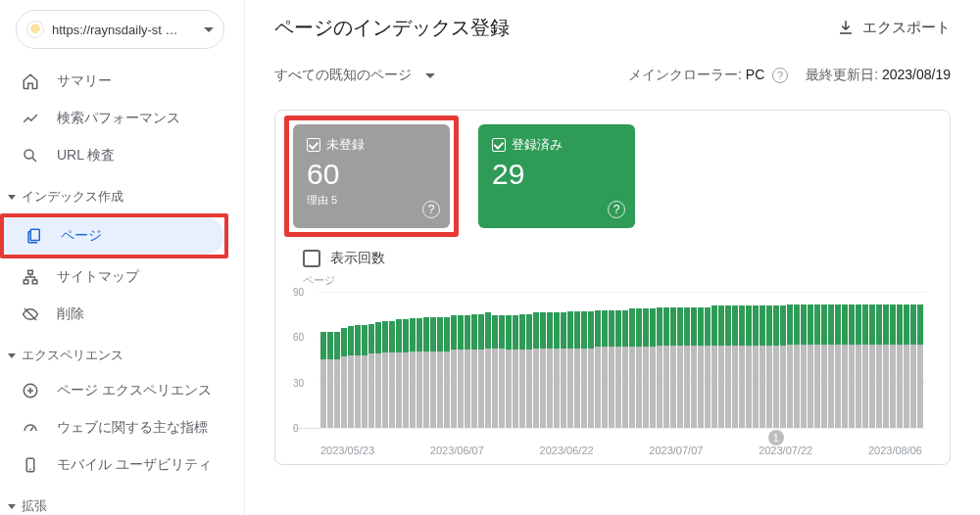 The width and height of the screenshot is (980, 515). Describe the element at coordinates (118, 391) in the screenshot. I see `sidebar-item-page-experience: ページ エクスペリエンス` at that location.